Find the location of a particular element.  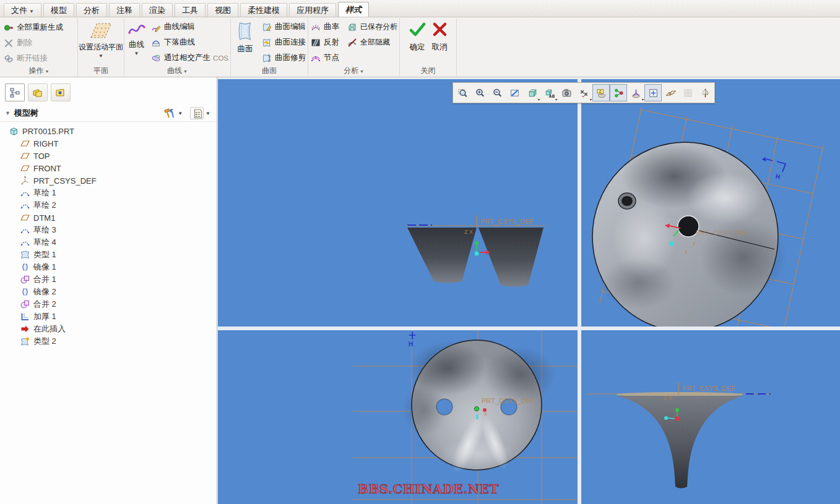

display-style-button: ▾ is located at coordinates (532, 93).